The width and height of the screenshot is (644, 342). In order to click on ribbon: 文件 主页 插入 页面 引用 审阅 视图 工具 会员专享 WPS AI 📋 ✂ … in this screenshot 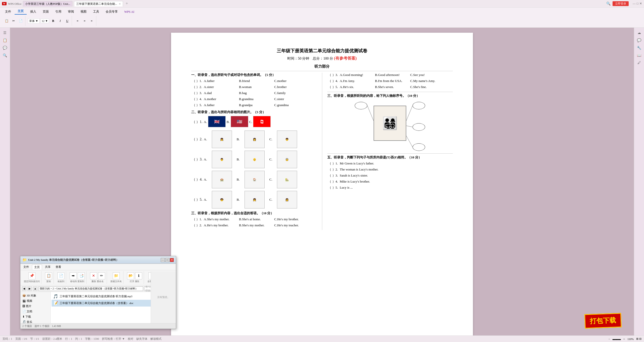, I will do `click(322, 18)`.